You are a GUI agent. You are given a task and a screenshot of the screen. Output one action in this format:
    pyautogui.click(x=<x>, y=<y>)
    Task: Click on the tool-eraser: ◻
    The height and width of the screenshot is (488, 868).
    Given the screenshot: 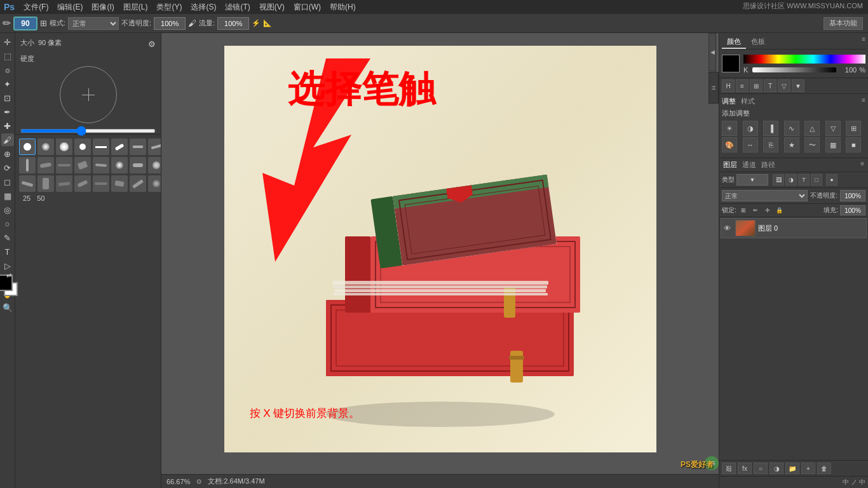 What is the action you would take?
    pyautogui.click(x=8, y=182)
    